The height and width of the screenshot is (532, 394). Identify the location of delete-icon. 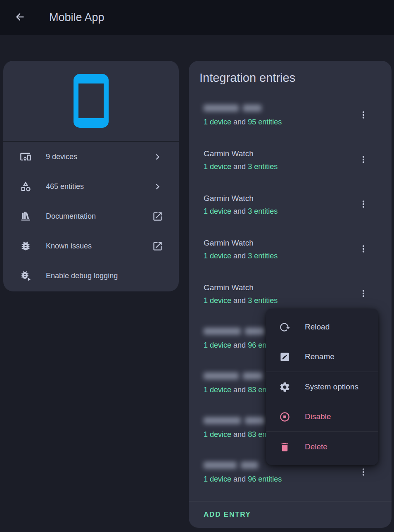
(285, 447).